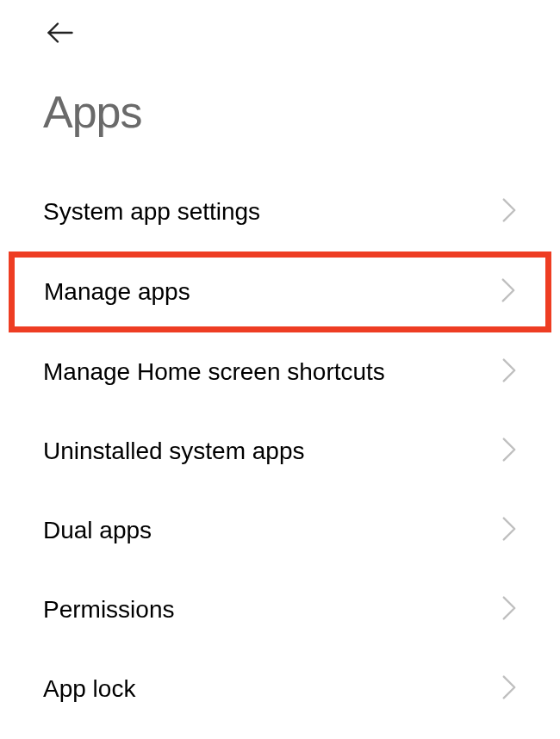 The height and width of the screenshot is (739, 560). I want to click on header, so click(280, 30).